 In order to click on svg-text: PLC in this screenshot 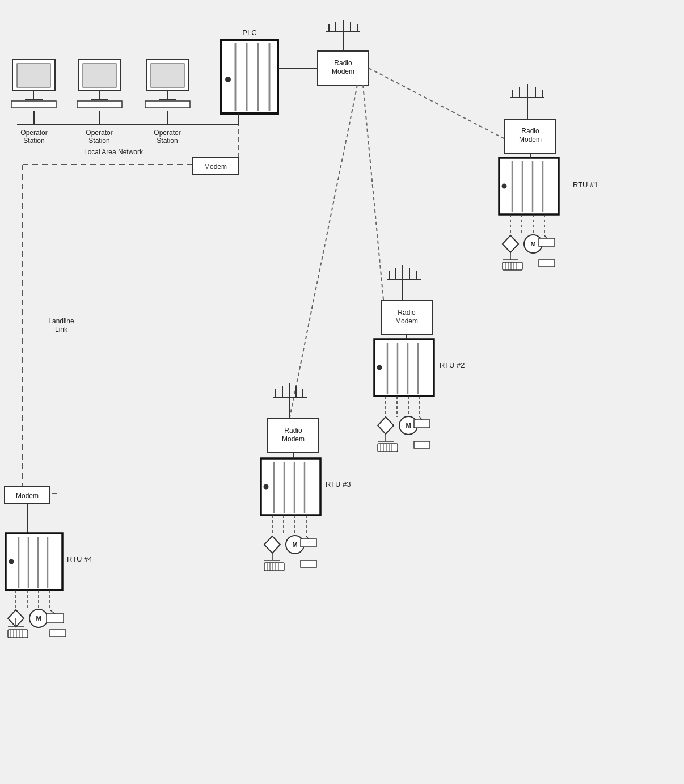, I will do `click(250, 33)`.